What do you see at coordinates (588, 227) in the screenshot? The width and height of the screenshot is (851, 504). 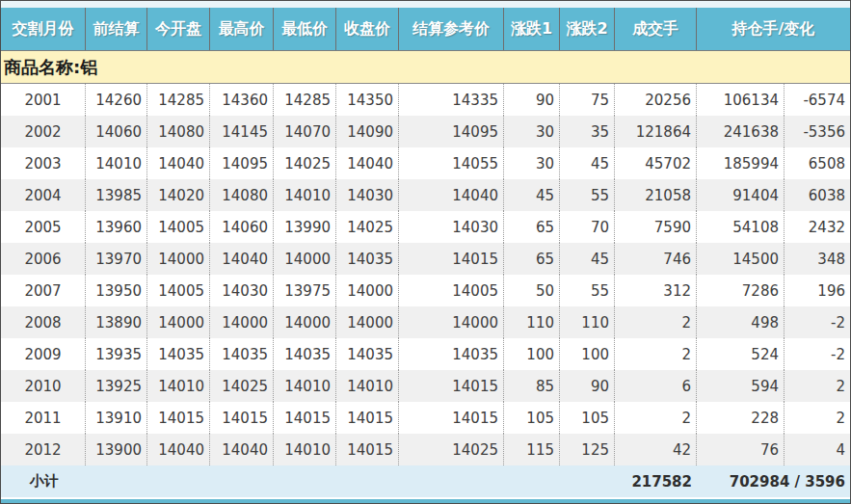 I see `value-cell: 70` at bounding box center [588, 227].